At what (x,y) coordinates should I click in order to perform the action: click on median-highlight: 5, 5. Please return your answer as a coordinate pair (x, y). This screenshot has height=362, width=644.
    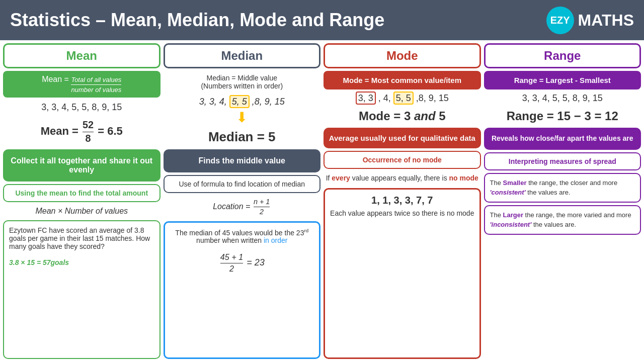
    Looking at the image, I should click on (239, 102).